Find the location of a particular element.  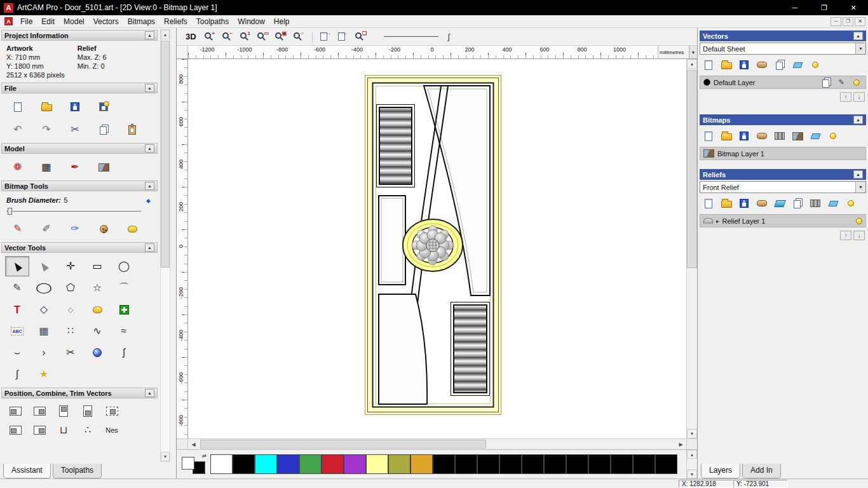

units-dropdown-arrow: ▼ is located at coordinates (693, 52).